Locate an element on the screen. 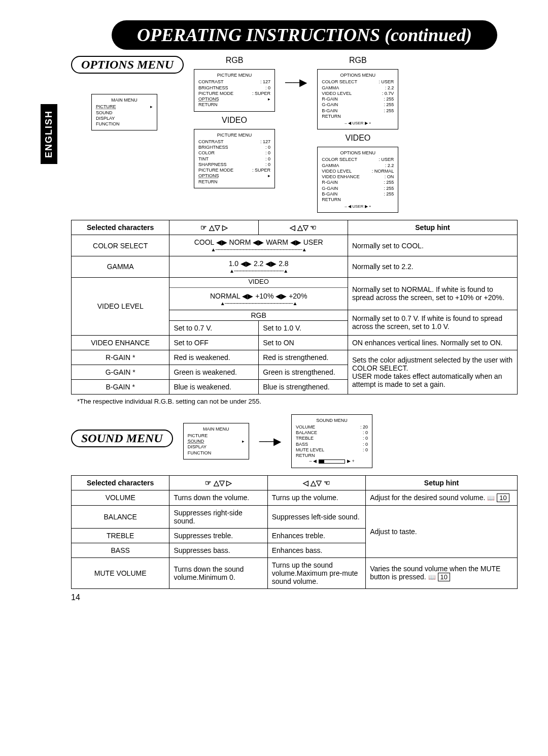 The image size is (548, 756). table-row: R-GAIN * Red is weakened. Red is strengt… is located at coordinates (294, 357).